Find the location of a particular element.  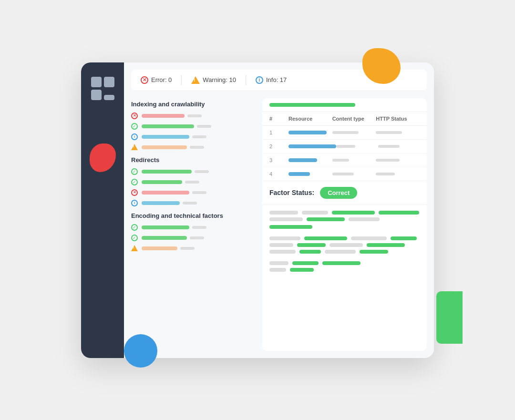

blob-green-tab is located at coordinates (449, 318).